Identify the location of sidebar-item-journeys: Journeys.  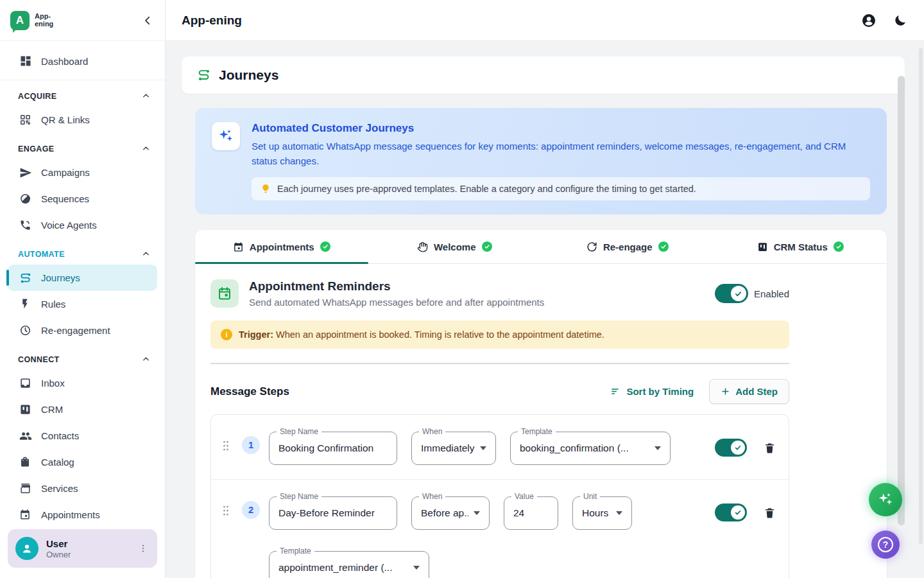
(82, 277).